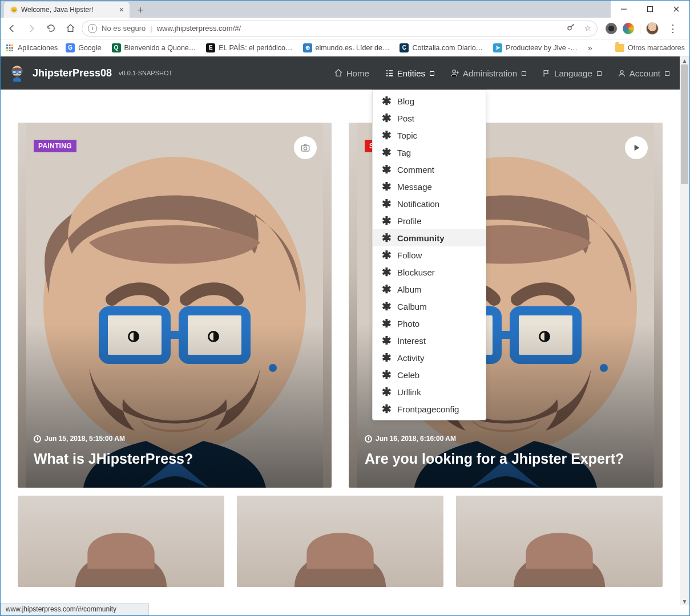  I want to click on home-button, so click(70, 29).